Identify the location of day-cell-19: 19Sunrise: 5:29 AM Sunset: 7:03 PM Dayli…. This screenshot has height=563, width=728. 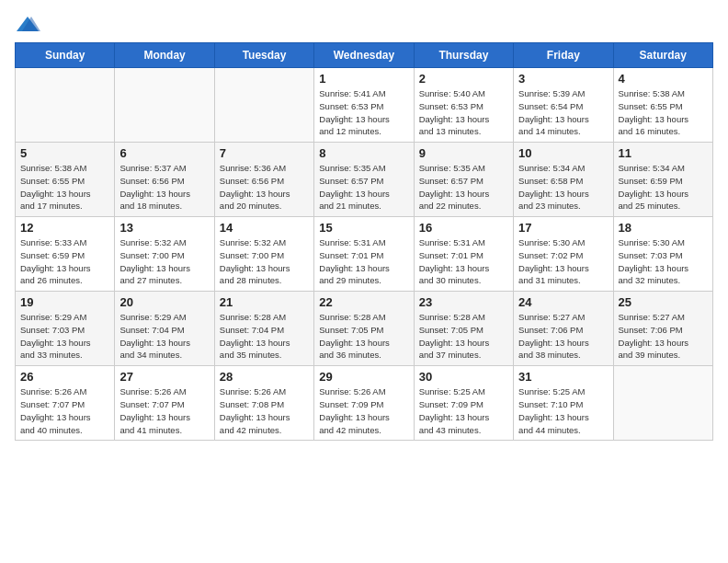
(65, 329).